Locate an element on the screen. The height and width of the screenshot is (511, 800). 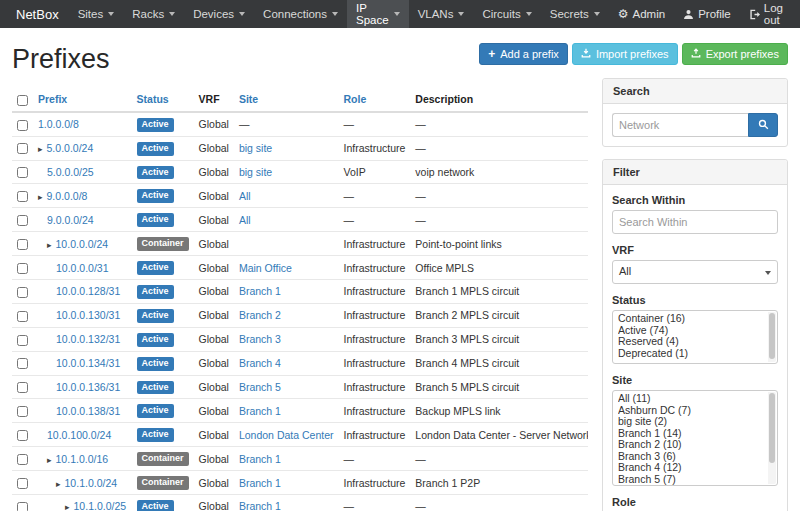
prefix-link: 10.0.0.138/31 is located at coordinates (88, 411).